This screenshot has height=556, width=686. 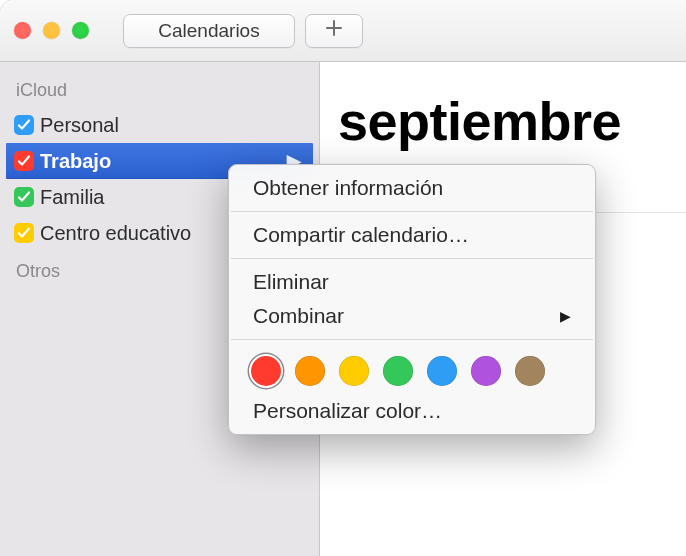 I want to click on calendars-toggle-button: Calendarios, so click(x=209, y=31).